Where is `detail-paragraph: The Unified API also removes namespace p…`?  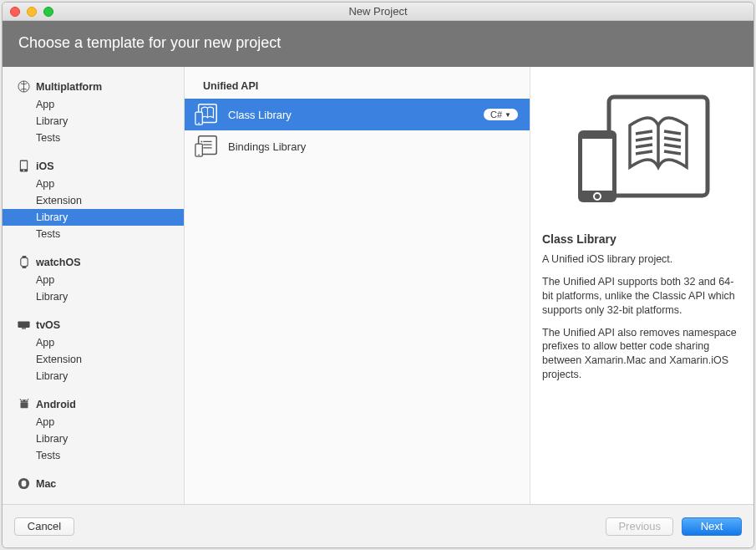
detail-paragraph: The Unified API also removes namespace p… is located at coordinates (642, 354).